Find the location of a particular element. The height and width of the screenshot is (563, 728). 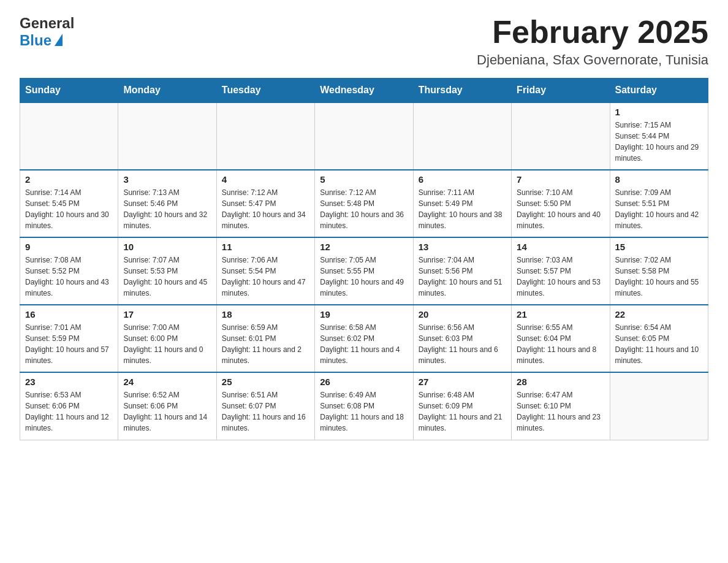

day-info: Sunrise: 7:09 AMSunset: 5:51 PMDaylight:… is located at coordinates (659, 209).